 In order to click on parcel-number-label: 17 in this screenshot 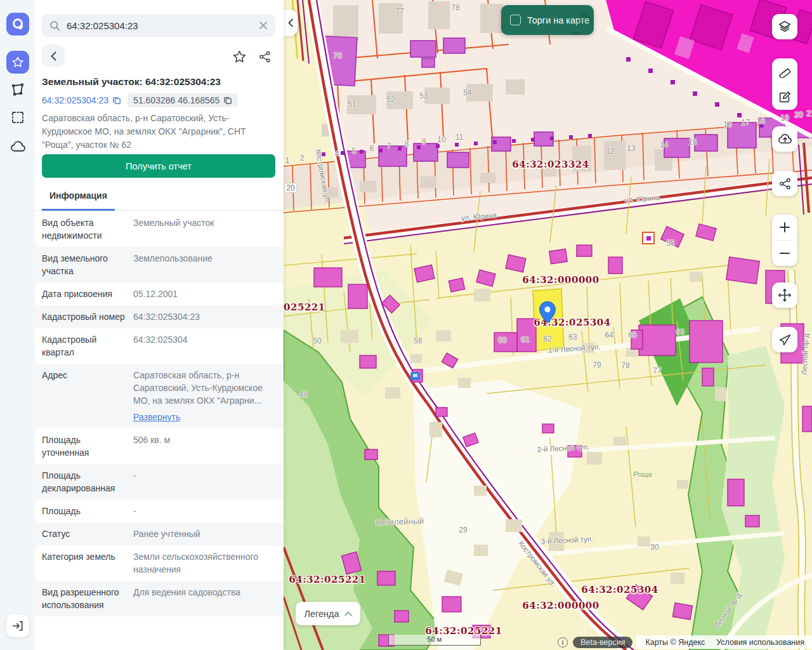, I will do `click(745, 123)`.